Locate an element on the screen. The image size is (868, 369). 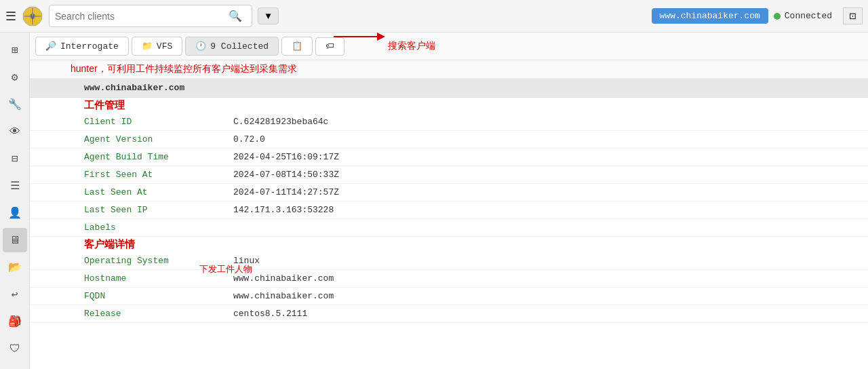
expand-button: ⊡ is located at coordinates (853, 16).